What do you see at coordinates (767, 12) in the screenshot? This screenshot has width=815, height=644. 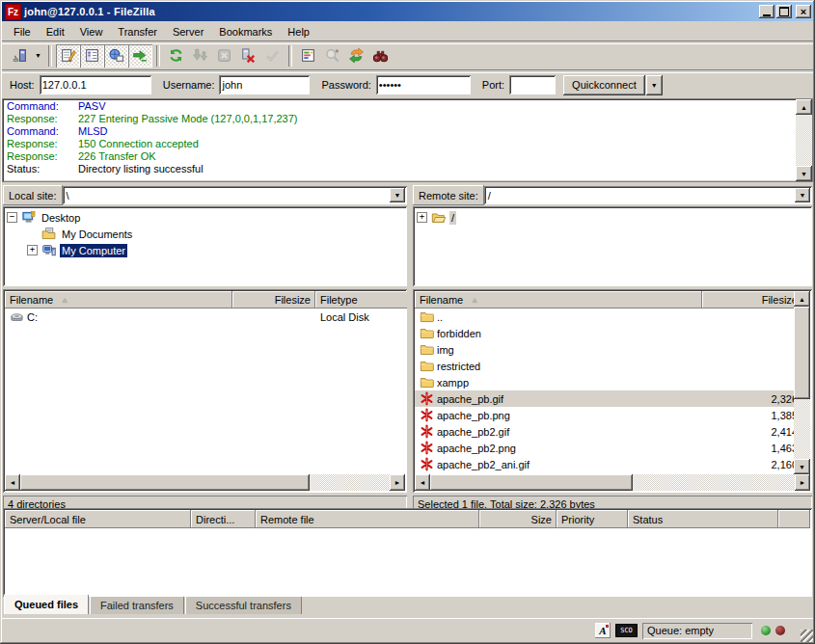 I see `minimize-button` at bounding box center [767, 12].